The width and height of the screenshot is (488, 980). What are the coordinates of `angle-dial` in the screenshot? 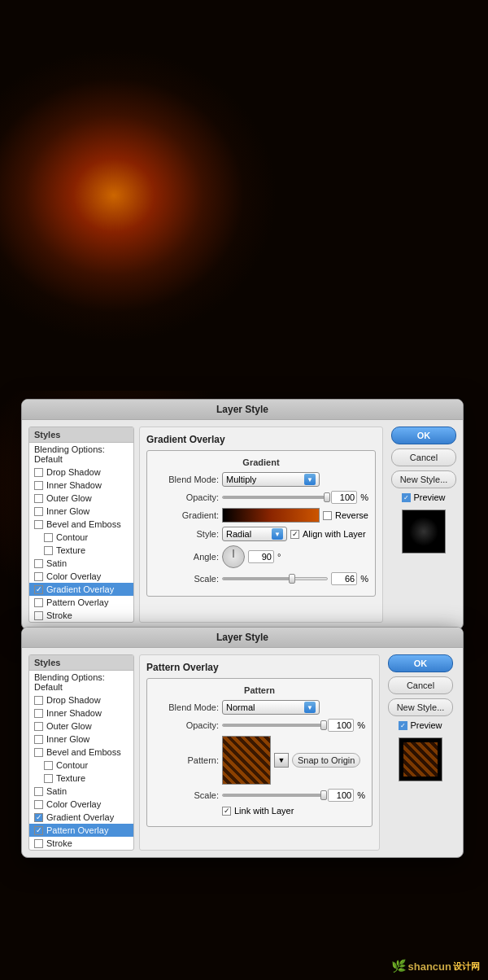 It's located at (233, 557).